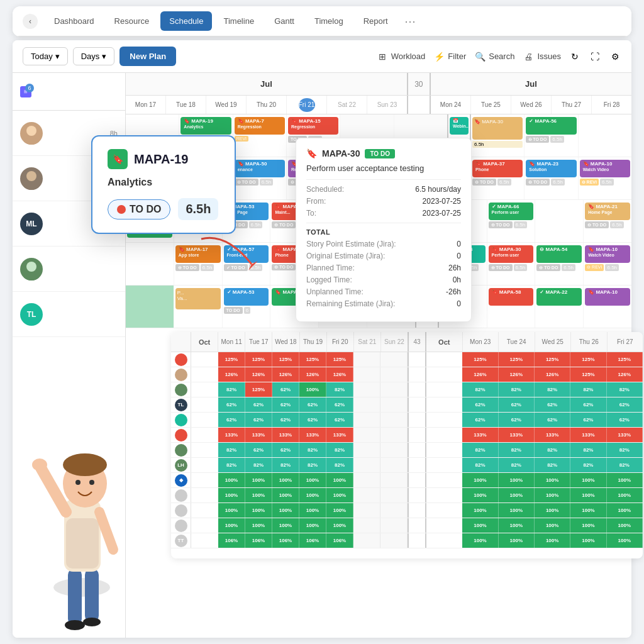 The width and height of the screenshot is (644, 644). What do you see at coordinates (206, 126) in the screenshot?
I see `task-mapa19: 🔖 MAPA-19 Analytics` at bounding box center [206, 126].